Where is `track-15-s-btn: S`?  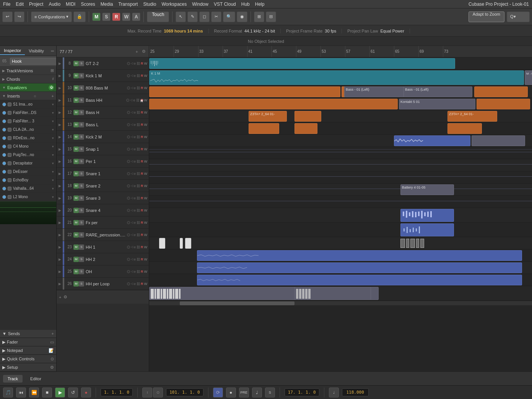 track-15-s-btn: S is located at coordinates (81, 149).